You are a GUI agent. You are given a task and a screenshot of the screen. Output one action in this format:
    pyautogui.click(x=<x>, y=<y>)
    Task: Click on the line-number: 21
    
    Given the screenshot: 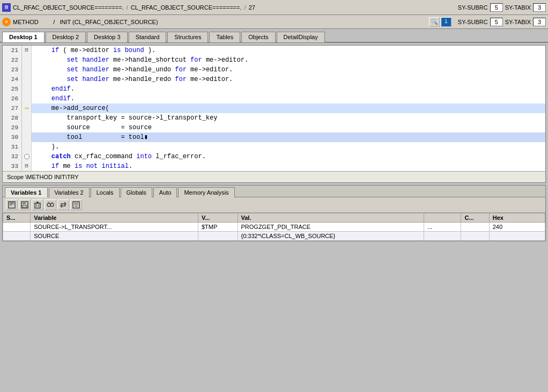 What is the action you would take?
    pyautogui.click(x=12, y=50)
    